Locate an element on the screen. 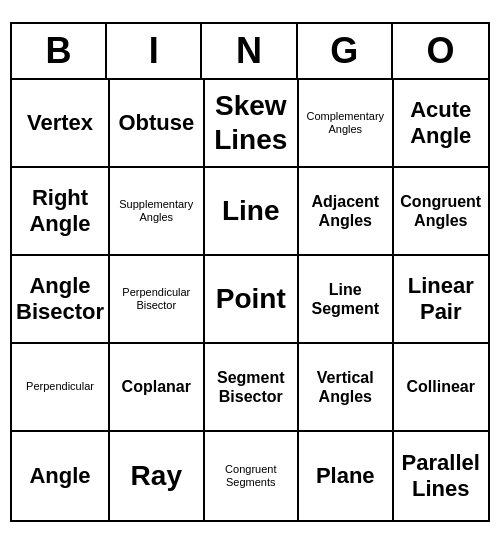 Image resolution: width=500 pixels, height=544 pixels. bingo-cell-13: Line Segment is located at coordinates (346, 300).